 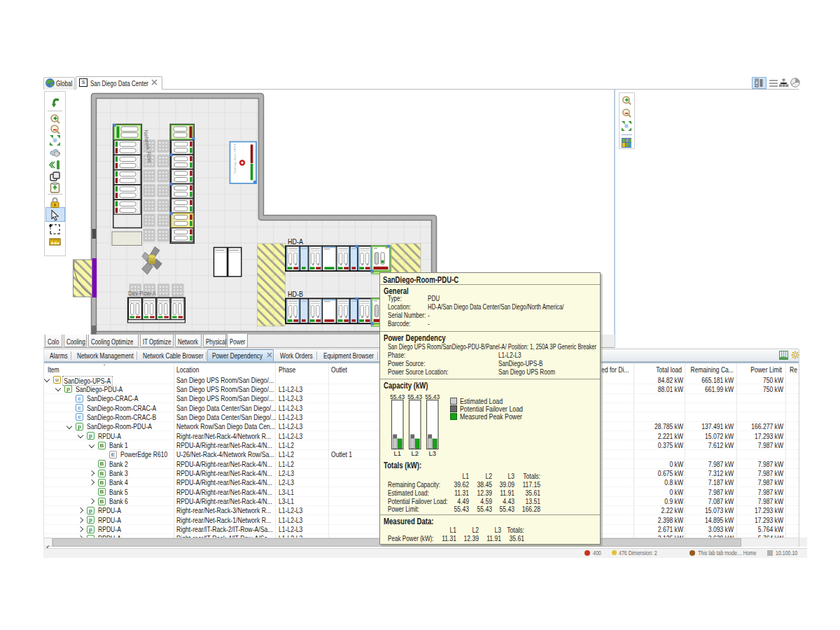 I want to click on svg-text: HD-B, so click(x=295, y=294).